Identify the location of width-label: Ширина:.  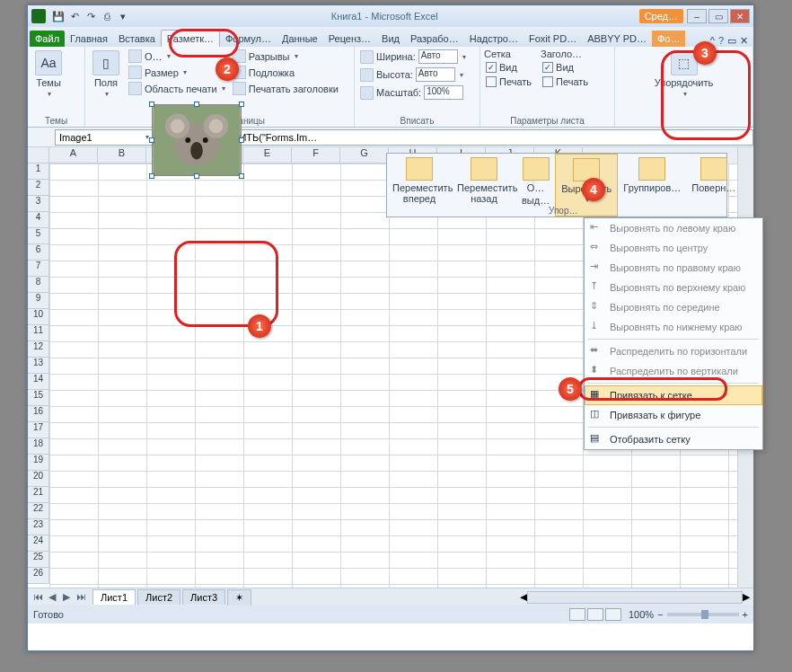
(396, 57).